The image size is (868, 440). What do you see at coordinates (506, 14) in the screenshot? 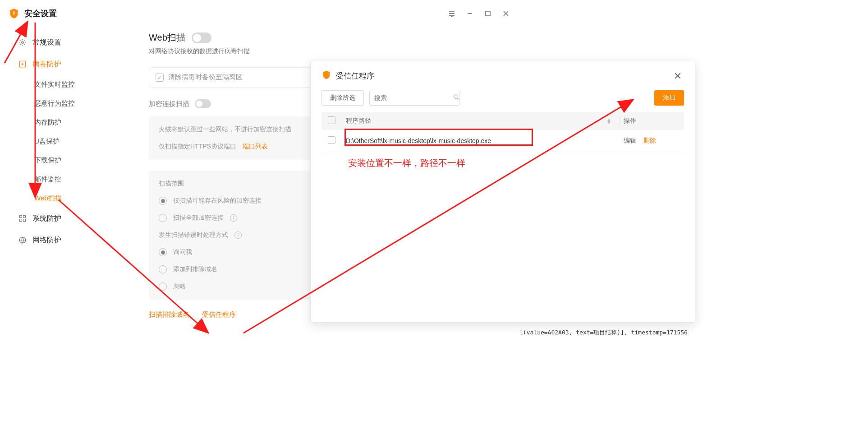
I see `close-button` at bounding box center [506, 14].